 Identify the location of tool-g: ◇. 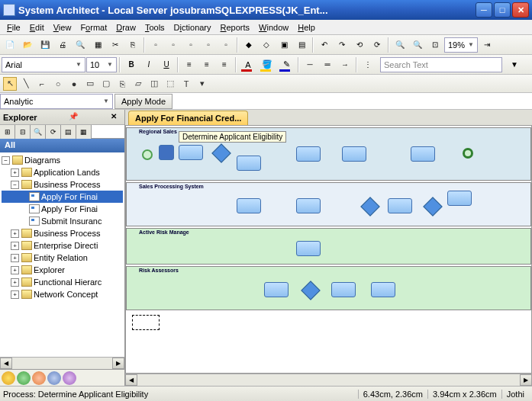
(266, 45).